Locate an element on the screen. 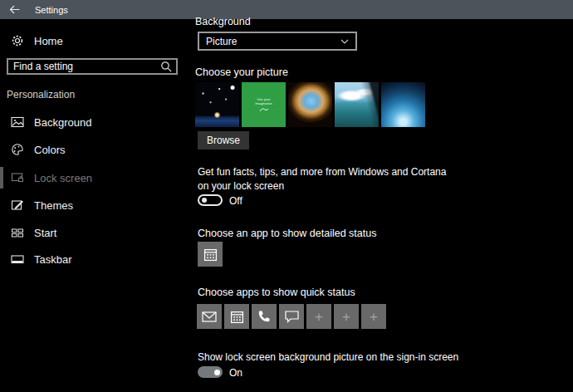  quick-status-heading: Choose apps to show quick status is located at coordinates (277, 292).